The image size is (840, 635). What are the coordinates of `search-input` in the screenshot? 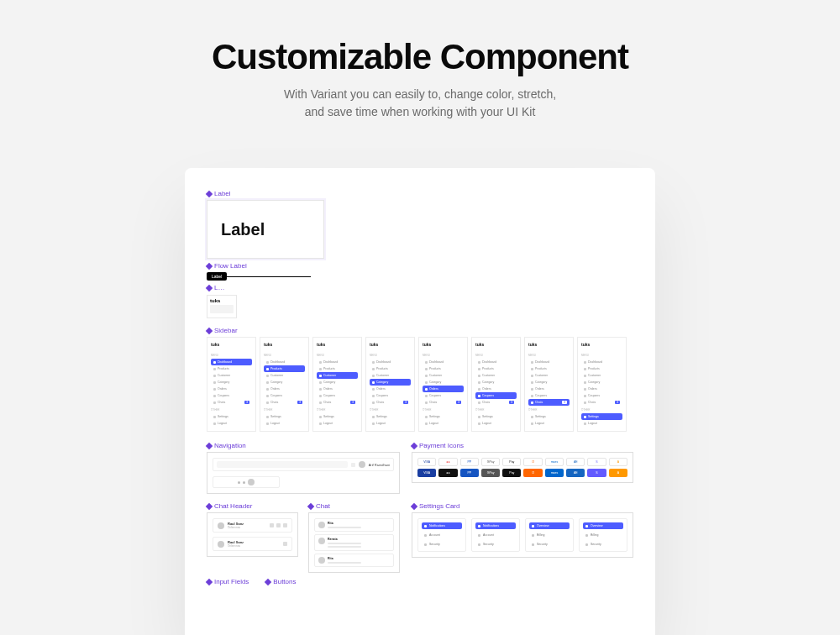 It's located at (282, 464).